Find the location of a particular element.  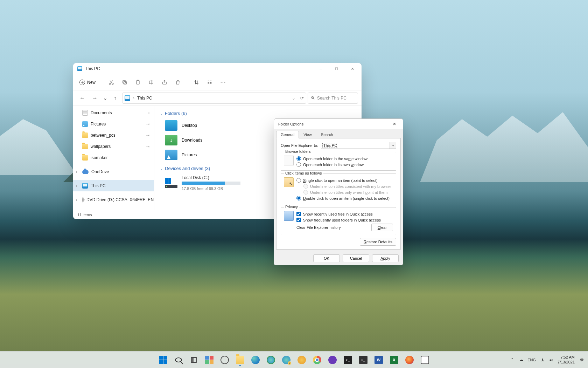

drive-name: Local Disk (C:) is located at coordinates (211, 178).